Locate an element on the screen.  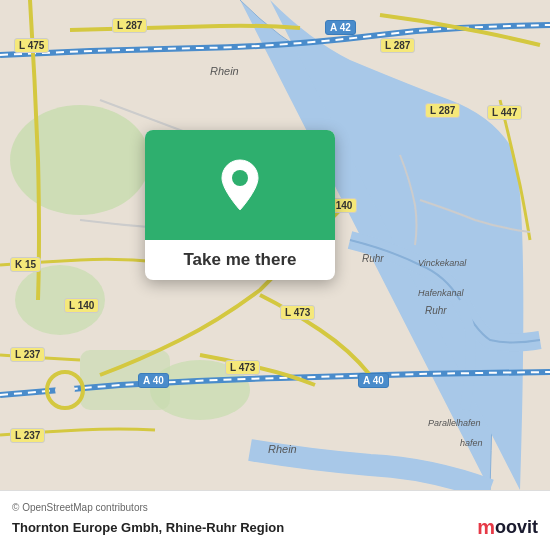
road-label-a40-left: A 40 is located at coordinates (154, 380).